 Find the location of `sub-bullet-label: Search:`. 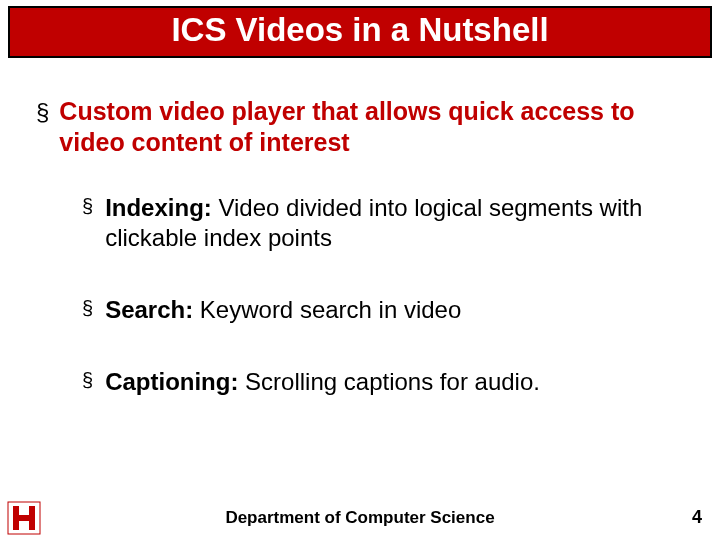

sub-bullet-label: Search: is located at coordinates (149, 310).